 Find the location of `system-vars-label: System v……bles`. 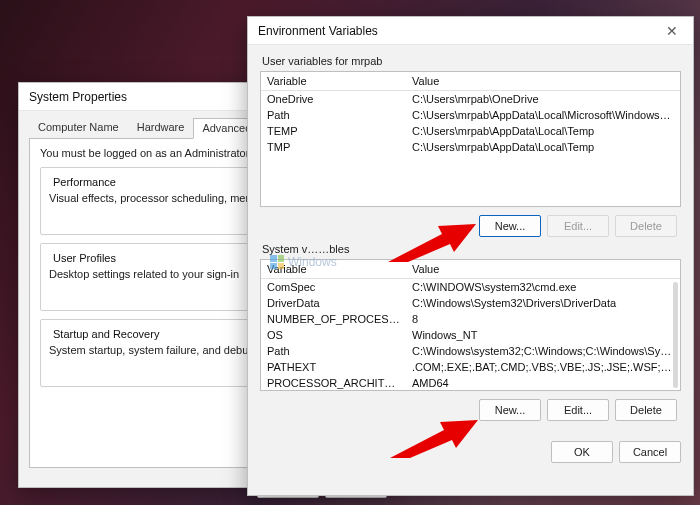

system-vars-label: System v……bles is located at coordinates (472, 249).